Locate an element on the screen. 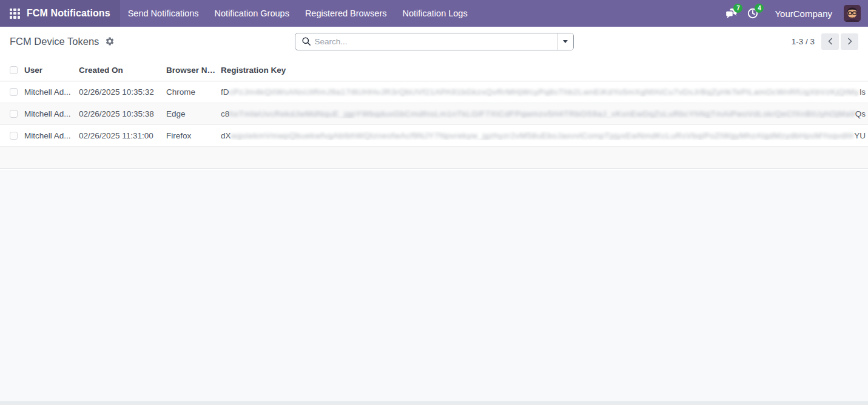 The height and width of the screenshot is (405, 868). search-input is located at coordinates (436, 41).